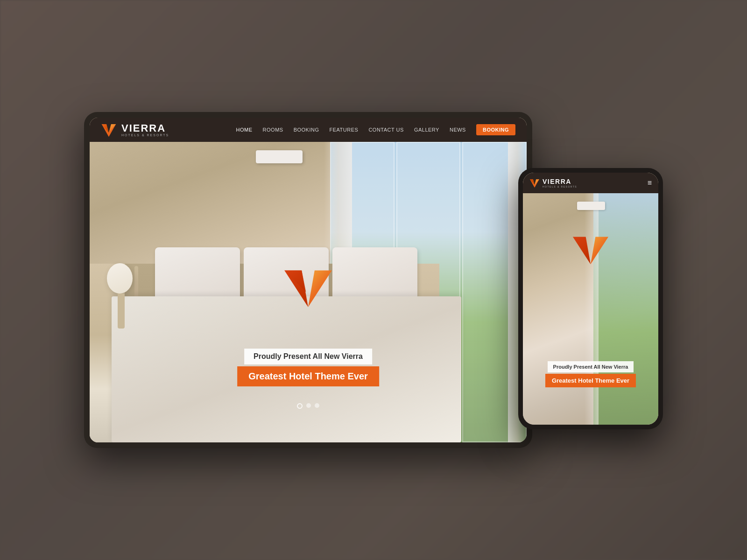  What do you see at coordinates (145, 135) in the screenshot?
I see `logo-subtitle: HOTELS & RESORTS` at bounding box center [145, 135].